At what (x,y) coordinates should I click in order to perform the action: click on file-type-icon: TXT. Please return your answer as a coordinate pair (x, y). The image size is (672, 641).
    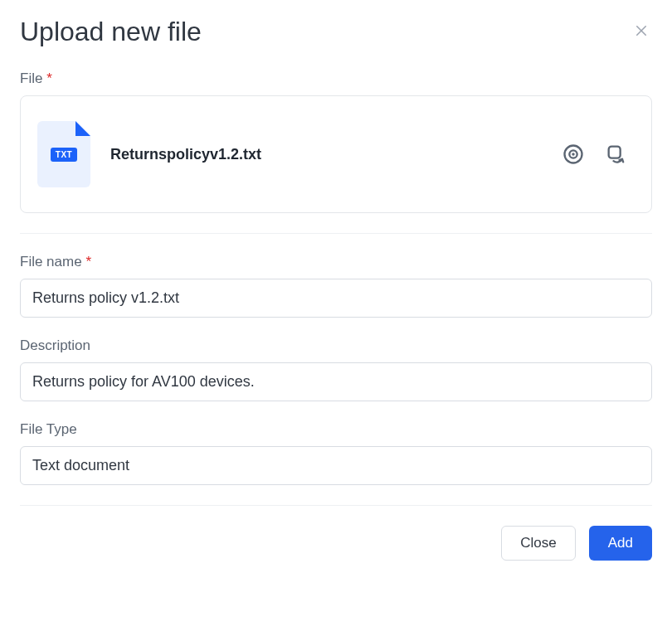
    Looking at the image, I should click on (64, 154).